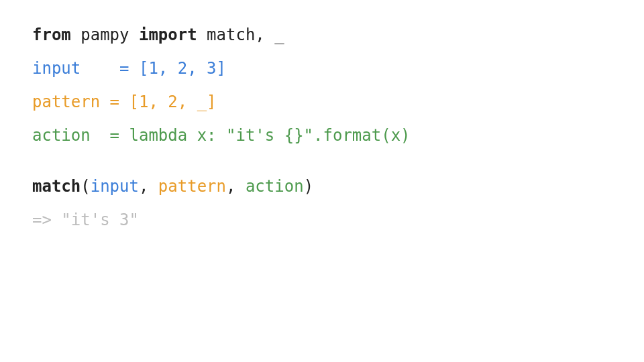  What do you see at coordinates (322, 220) in the screenshot?
I see `code-line-output: => "it's 3"` at bounding box center [322, 220].